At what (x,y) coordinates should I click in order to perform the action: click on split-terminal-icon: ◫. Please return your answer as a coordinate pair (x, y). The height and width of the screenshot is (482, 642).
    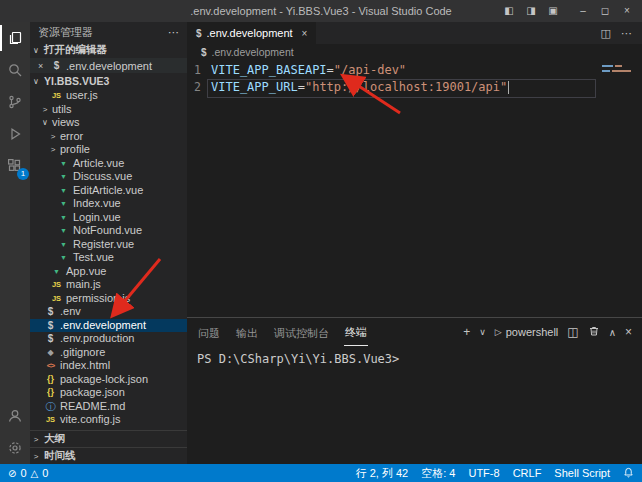
    Looking at the image, I should click on (572, 332).